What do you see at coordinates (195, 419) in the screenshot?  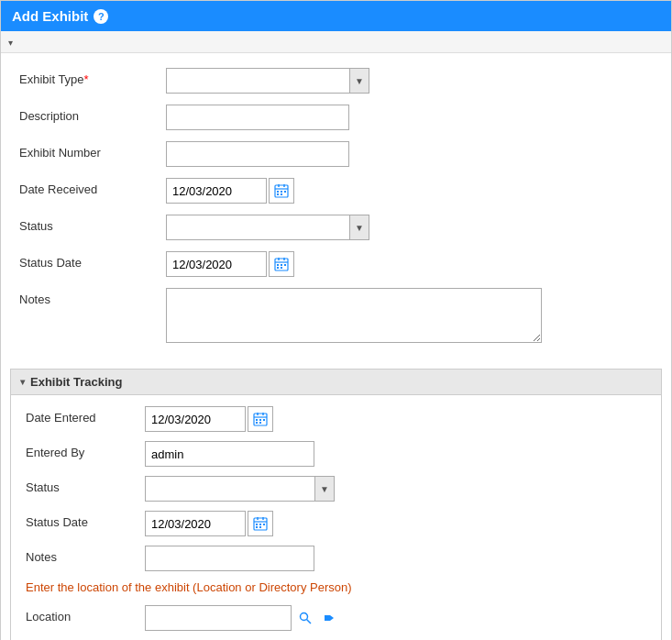 I see `date-entered-input` at bounding box center [195, 419].